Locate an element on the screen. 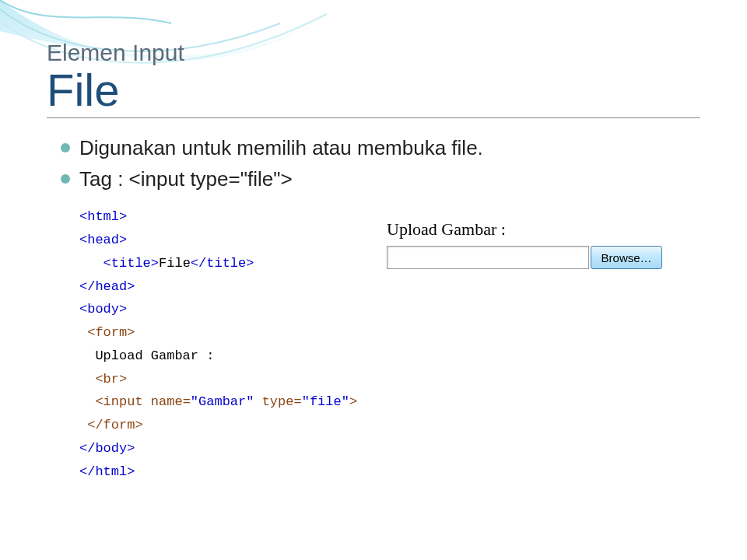 The width and height of the screenshot is (747, 560). upload-label: Upload Gambar : is located at coordinates (524, 229).